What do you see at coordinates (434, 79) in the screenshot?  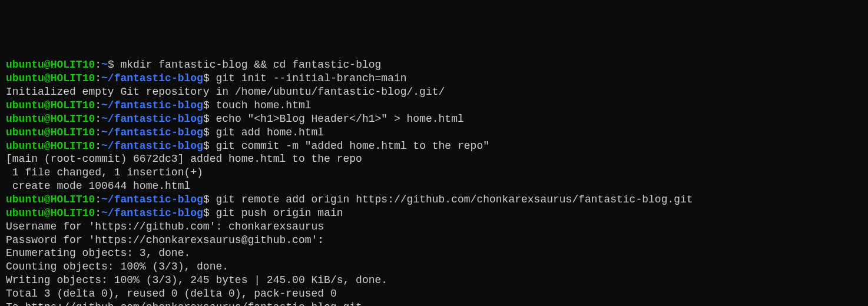 I see `terminal-line: ubuntu@HOLIT10:~/fantastic-blog$ git ini…` at bounding box center [434, 79].